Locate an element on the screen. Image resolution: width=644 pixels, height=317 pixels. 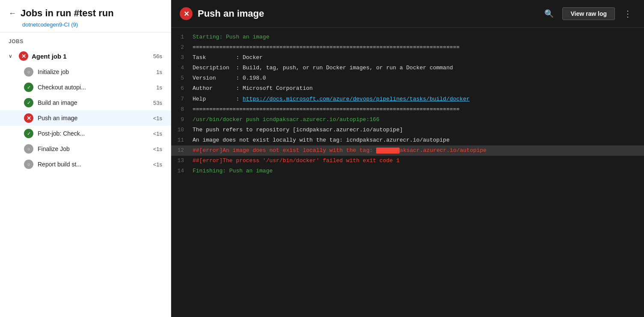
line-number: 9 is located at coordinates (182, 120).